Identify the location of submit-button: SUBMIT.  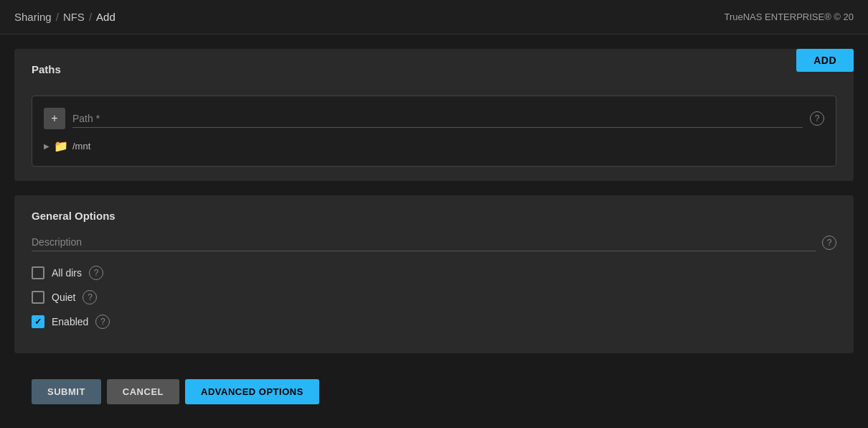
(66, 392).